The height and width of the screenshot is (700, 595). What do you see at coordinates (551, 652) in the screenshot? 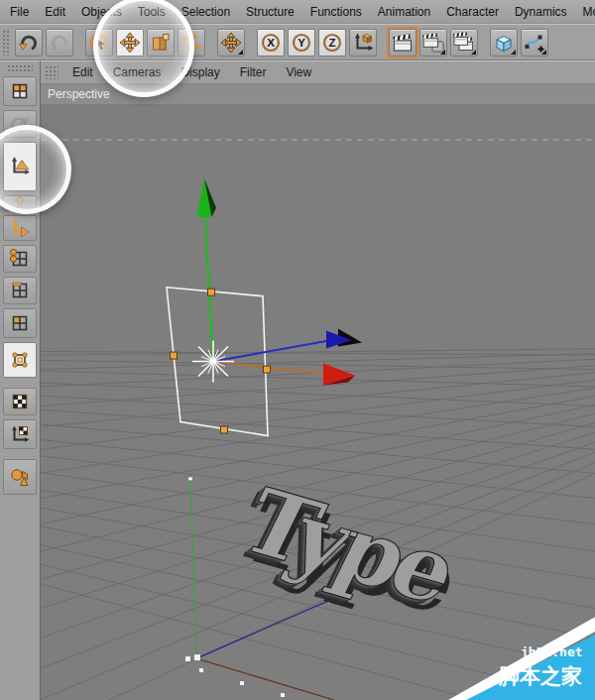
I see `watermark-url: jb51.net` at bounding box center [551, 652].